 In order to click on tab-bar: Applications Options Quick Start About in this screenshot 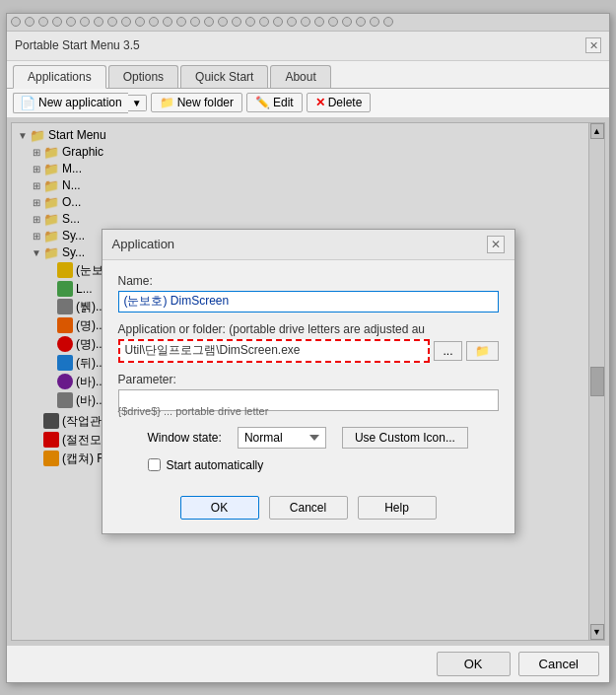, I will do `click(308, 75)`.